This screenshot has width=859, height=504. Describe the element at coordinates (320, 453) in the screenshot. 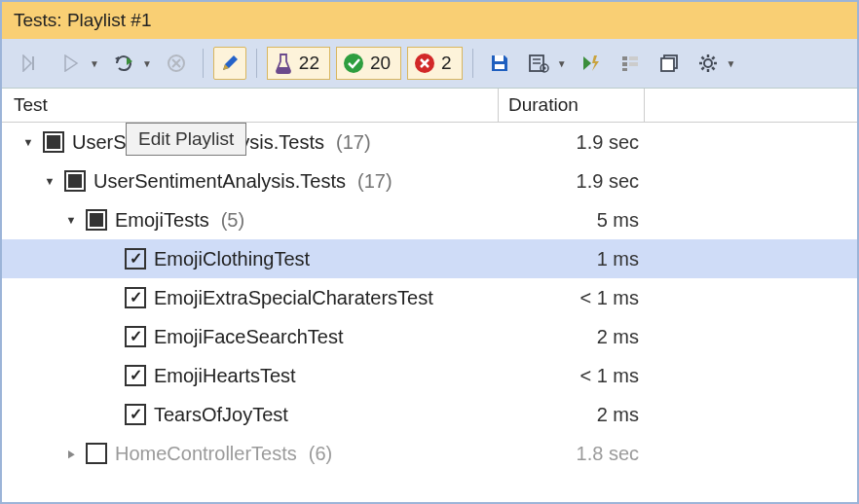

I see `test-count: (6)` at that location.